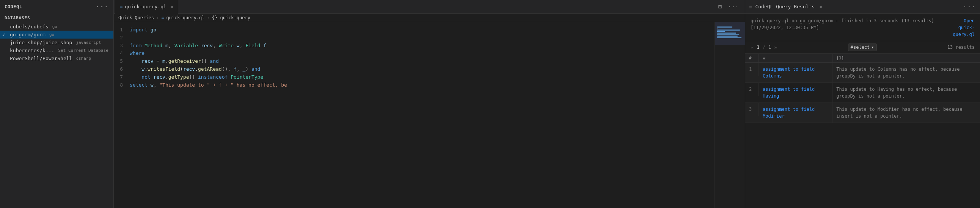  Describe the element at coordinates (796, 93) in the screenshot. I see `cell-w-2: assignment to fieldHaving` at that location.